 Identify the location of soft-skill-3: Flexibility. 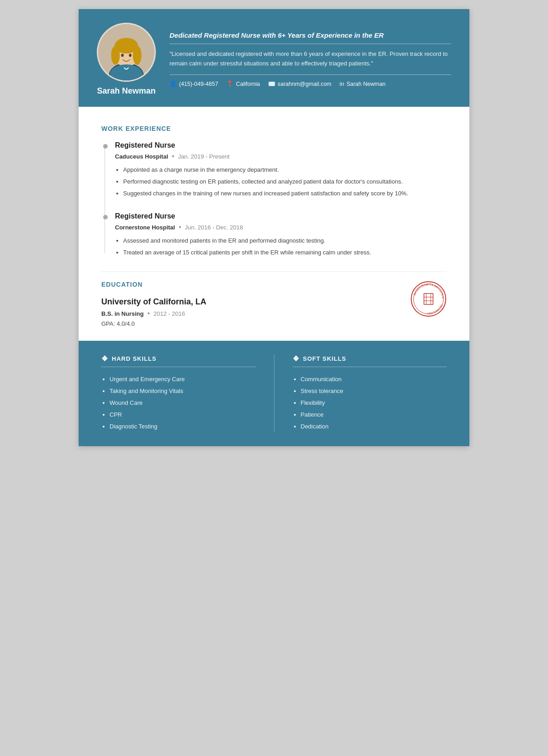
(374, 403).